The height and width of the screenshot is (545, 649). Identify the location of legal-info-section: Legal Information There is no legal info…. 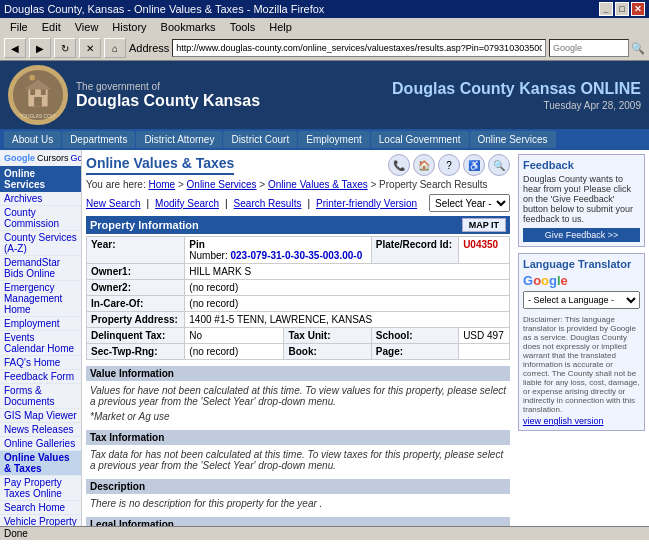
(298, 522).